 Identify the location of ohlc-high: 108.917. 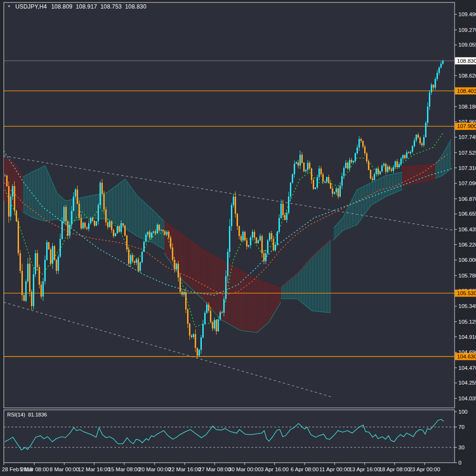
(87, 7).